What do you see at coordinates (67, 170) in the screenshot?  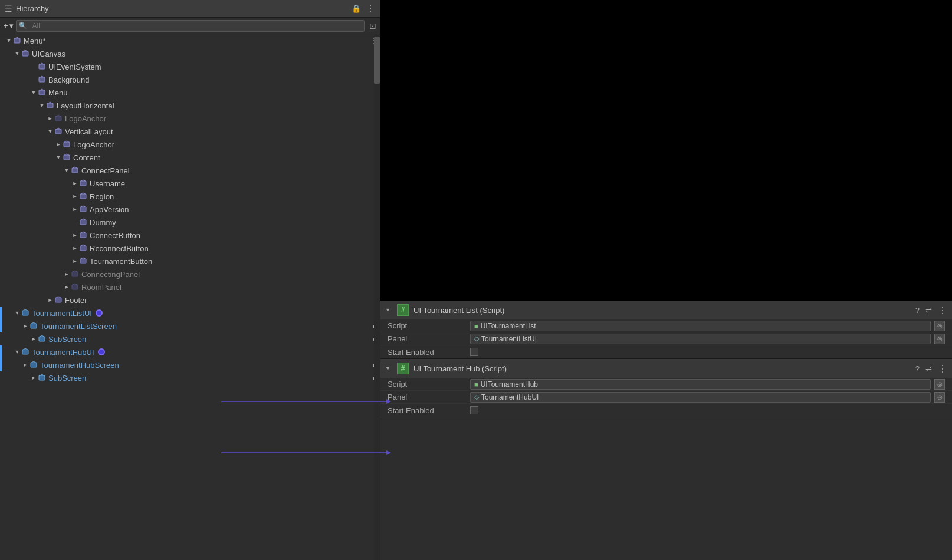 I see `arrow-connectpanel` at bounding box center [67, 170].